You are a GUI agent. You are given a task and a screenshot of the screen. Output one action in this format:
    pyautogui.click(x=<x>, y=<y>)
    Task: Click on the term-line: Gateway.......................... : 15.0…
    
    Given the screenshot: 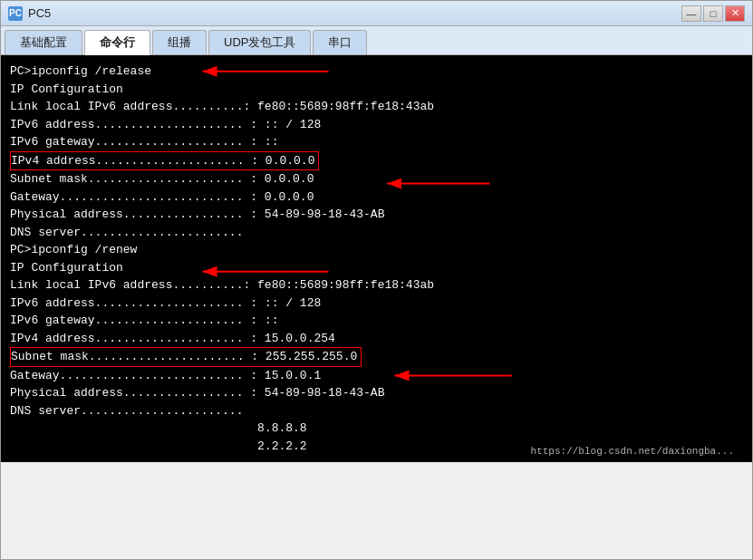 What is the action you would take?
    pyautogui.click(x=377, y=376)
    